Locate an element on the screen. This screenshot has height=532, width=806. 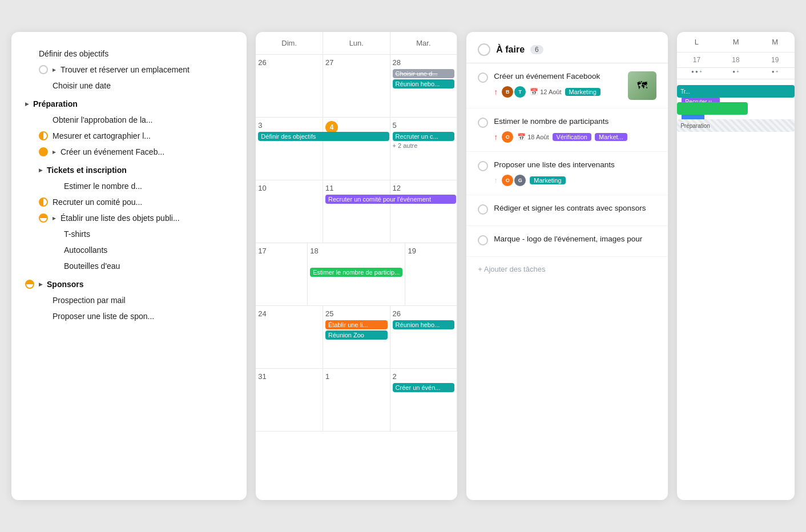
list-item: Mesurer et cartographier l... is located at coordinates (129, 136).